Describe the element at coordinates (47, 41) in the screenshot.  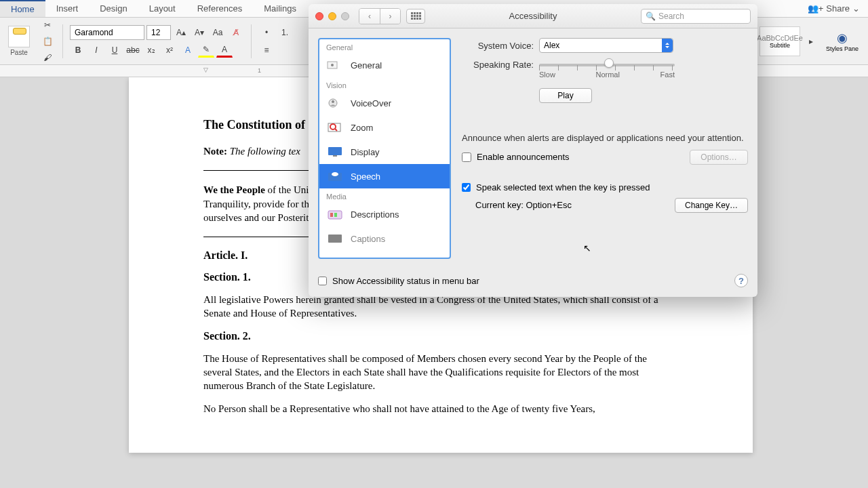
I see `copy-button: 📋` at that location.